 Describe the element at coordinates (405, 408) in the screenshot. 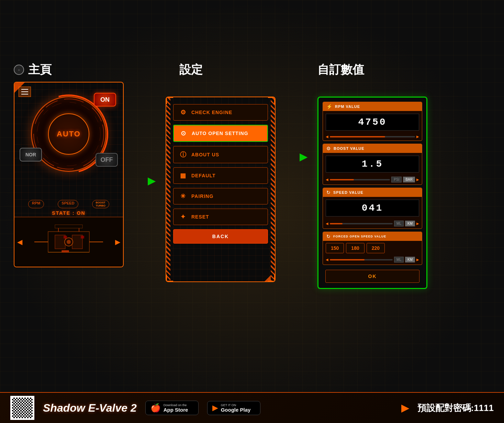

I see `footer-arrow: ▶` at that location.